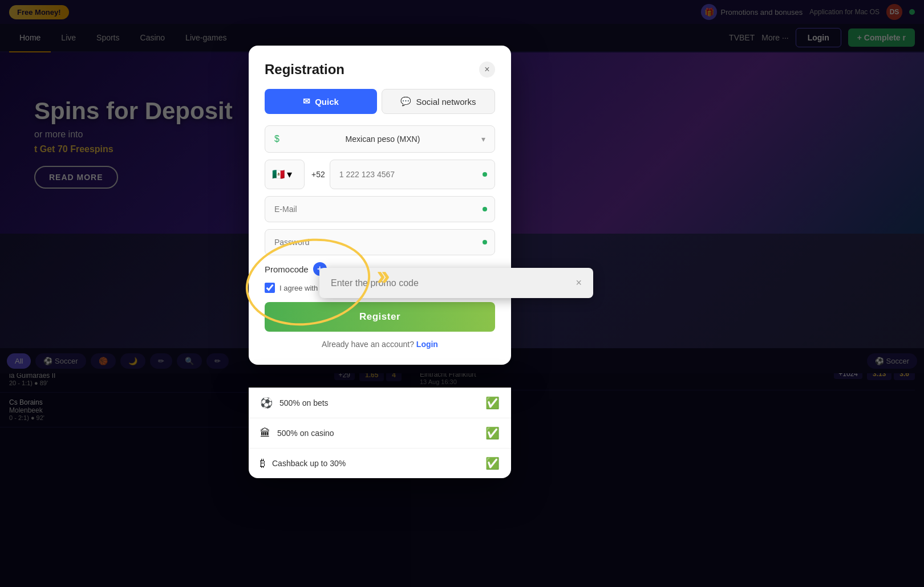 The width and height of the screenshot is (924, 587). Describe the element at coordinates (375, 463) in the screenshot. I see `cashback-label: Cashback up to 30%` at that location.